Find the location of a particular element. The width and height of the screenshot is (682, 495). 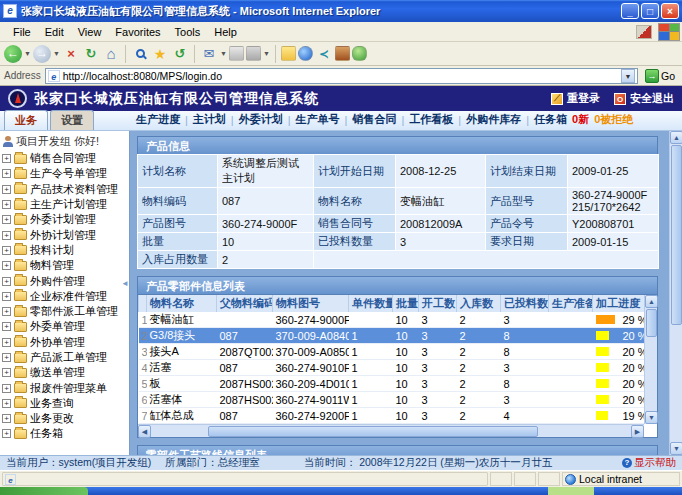

parts-row-3: 4活塞087360-274-9010F11032320 % is located at coordinates (392, 368).